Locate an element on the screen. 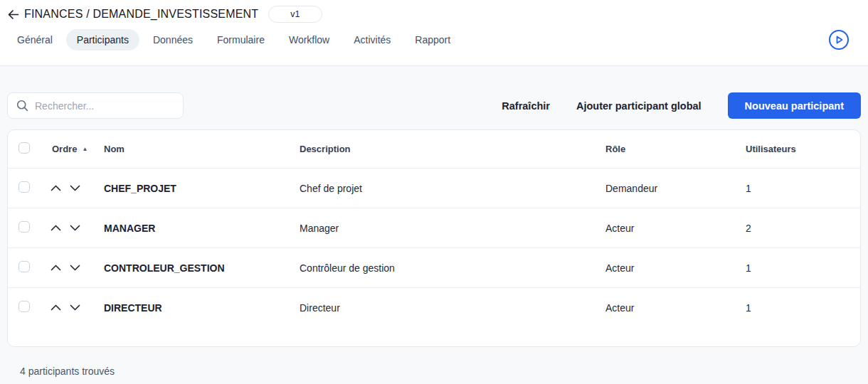  refresh-button: Rafraîchir is located at coordinates (526, 106).